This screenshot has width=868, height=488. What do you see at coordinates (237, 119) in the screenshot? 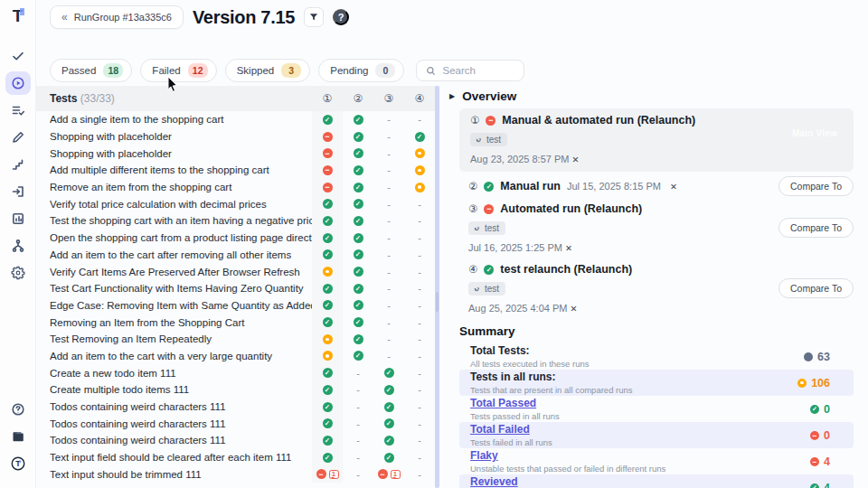
I see `table-row: Add a single item to the shopping cart ✓…` at bounding box center [237, 119].